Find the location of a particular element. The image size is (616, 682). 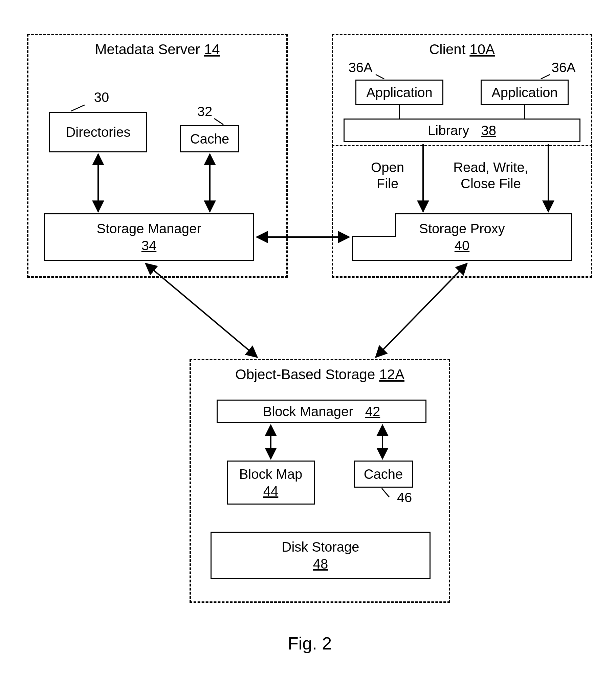

edge-open-file-label: Open File is located at coordinates (388, 175).